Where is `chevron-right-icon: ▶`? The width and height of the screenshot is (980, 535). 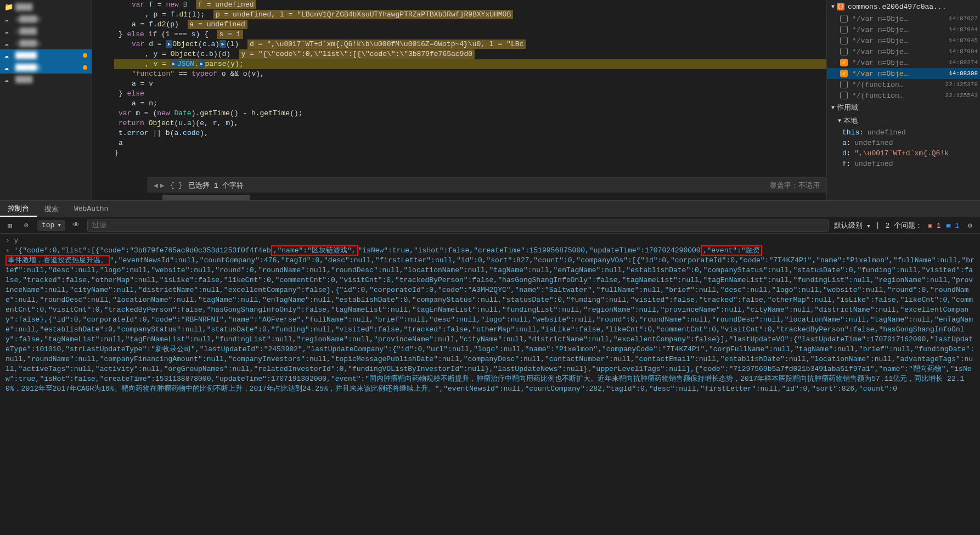
chevron-right-icon: ▶ is located at coordinates (162, 185).